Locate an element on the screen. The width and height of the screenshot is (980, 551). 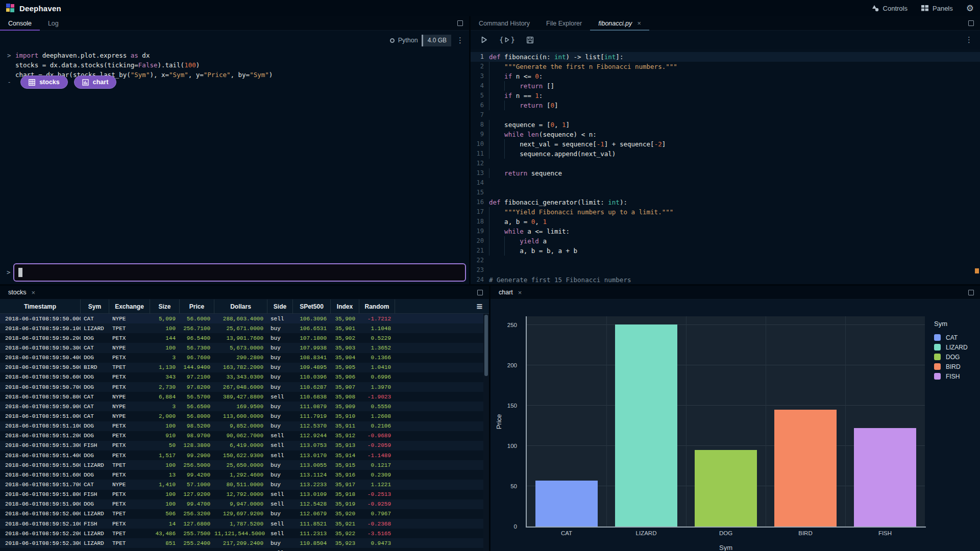
hamburger-menu-icon: ≡ is located at coordinates (480, 306).